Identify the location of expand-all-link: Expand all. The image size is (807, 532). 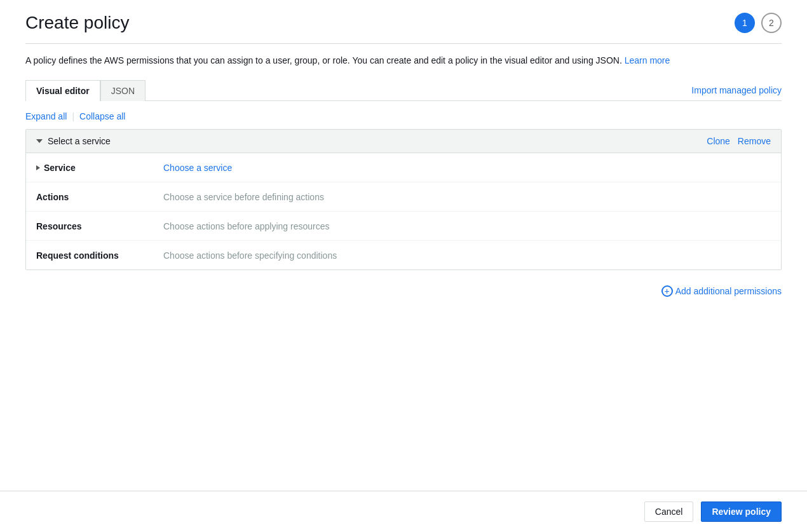
(46, 116).